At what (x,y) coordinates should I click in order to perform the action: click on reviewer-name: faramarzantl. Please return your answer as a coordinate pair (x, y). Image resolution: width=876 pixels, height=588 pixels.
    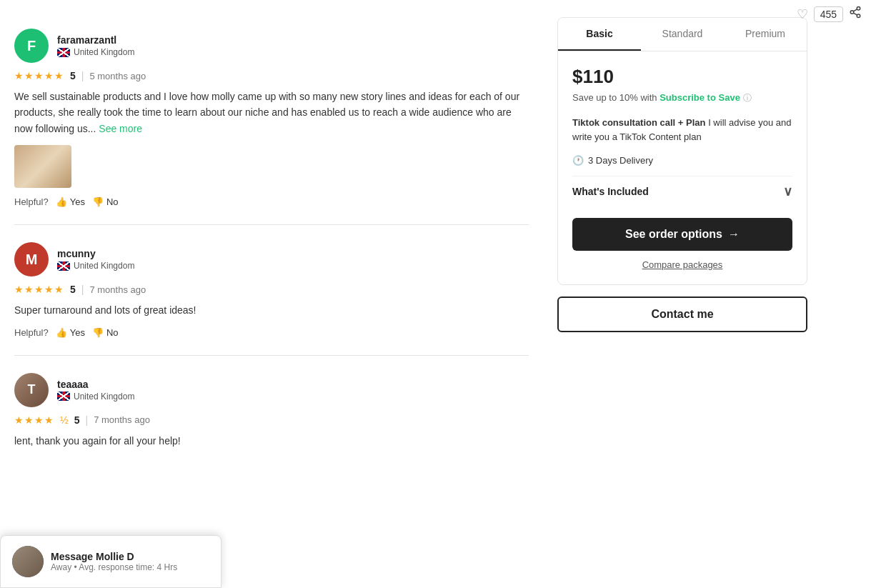
    Looking at the image, I should click on (96, 40).